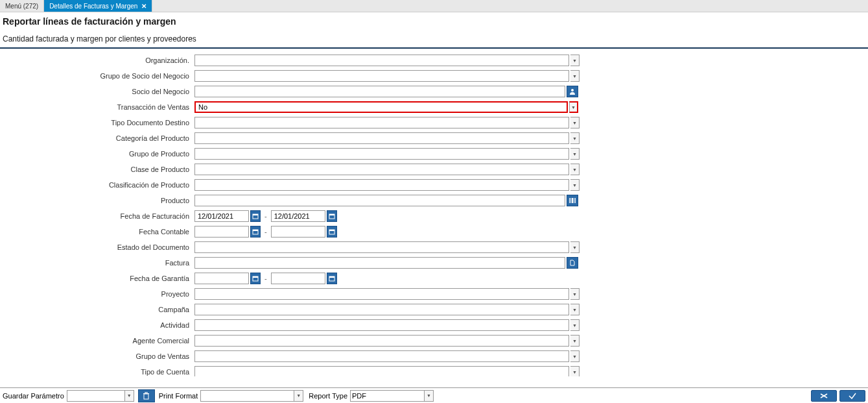  What do you see at coordinates (97, 263) in the screenshot?
I see `label-factura: Factura` at bounding box center [97, 263].